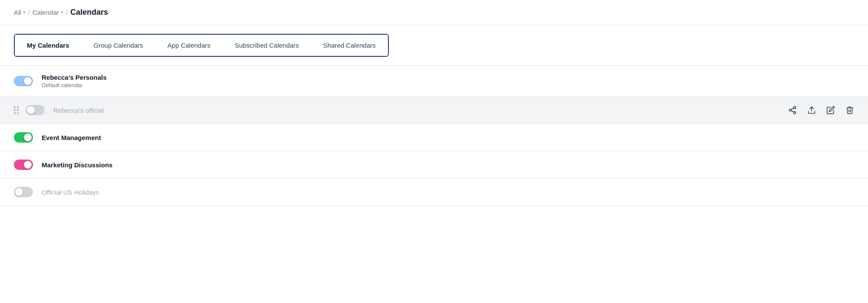 This screenshot has height=303, width=868. Describe the element at coordinates (448, 165) in the screenshot. I see `calendar-name: Marketing Discussions` at that location.